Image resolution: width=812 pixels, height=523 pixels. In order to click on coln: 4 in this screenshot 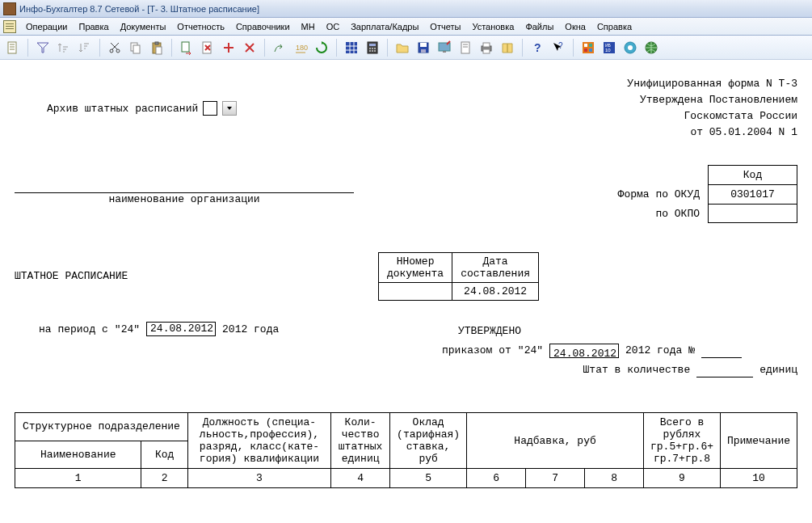, I will do `click(360, 479)`.